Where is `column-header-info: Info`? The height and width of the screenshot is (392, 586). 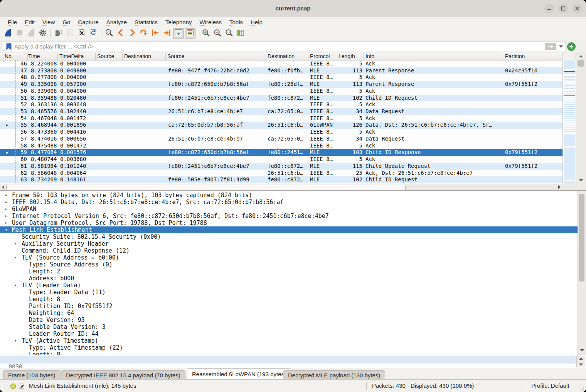
column-header-info: Info is located at coordinates (433, 56).